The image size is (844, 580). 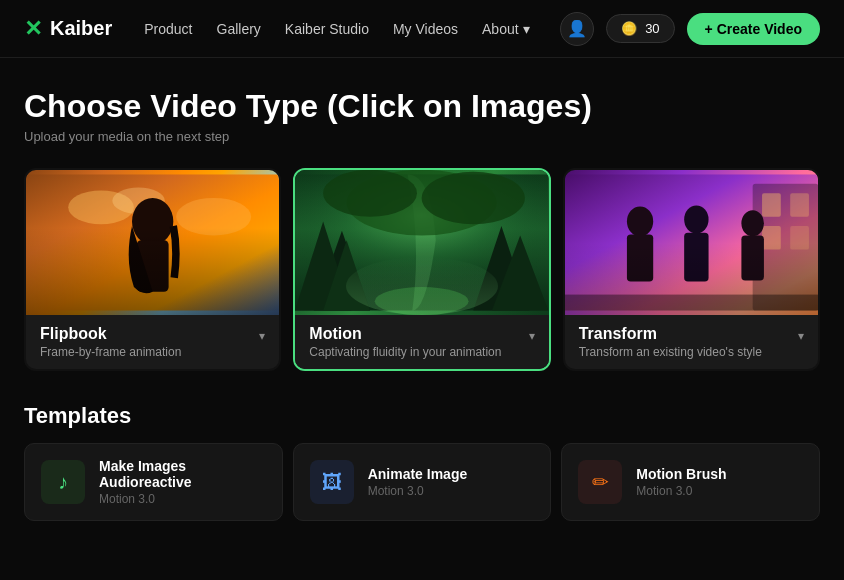 I want to click on logo-text: Kaiber, so click(x=81, y=28).